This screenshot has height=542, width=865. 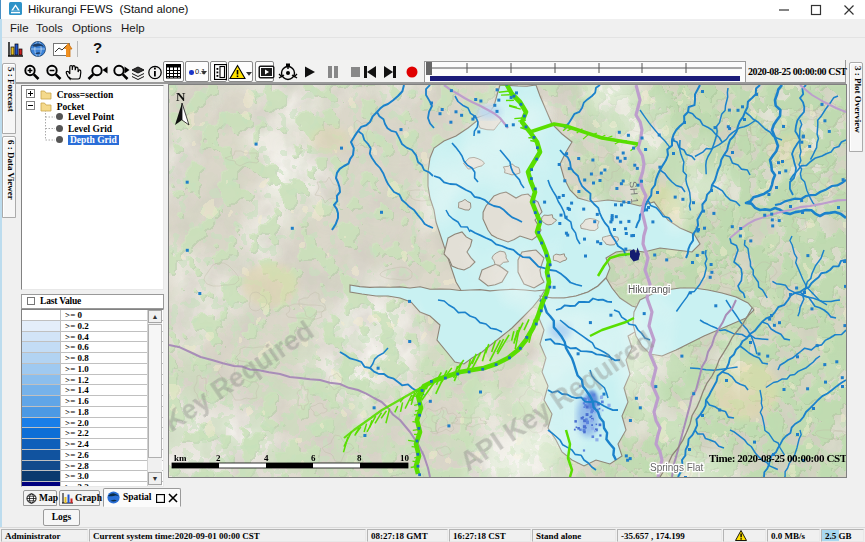 What do you see at coordinates (778, 458) in the screenshot?
I see `svg-text: Time: 2020-08-25 00:00:00 CST` at bounding box center [778, 458].